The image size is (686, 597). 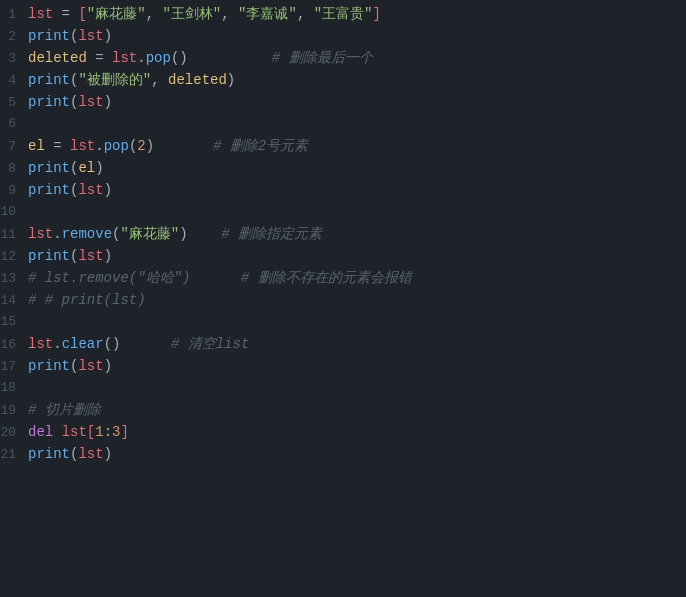 What do you see at coordinates (343, 169) in the screenshot?
I see `code-line: 8print(el)` at bounding box center [343, 169].